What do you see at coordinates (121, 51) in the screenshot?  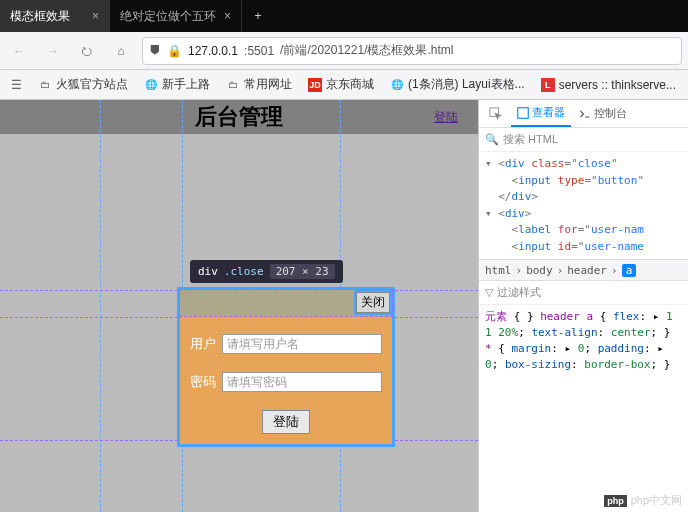 I see `home-button: ⌂` at bounding box center [121, 51].